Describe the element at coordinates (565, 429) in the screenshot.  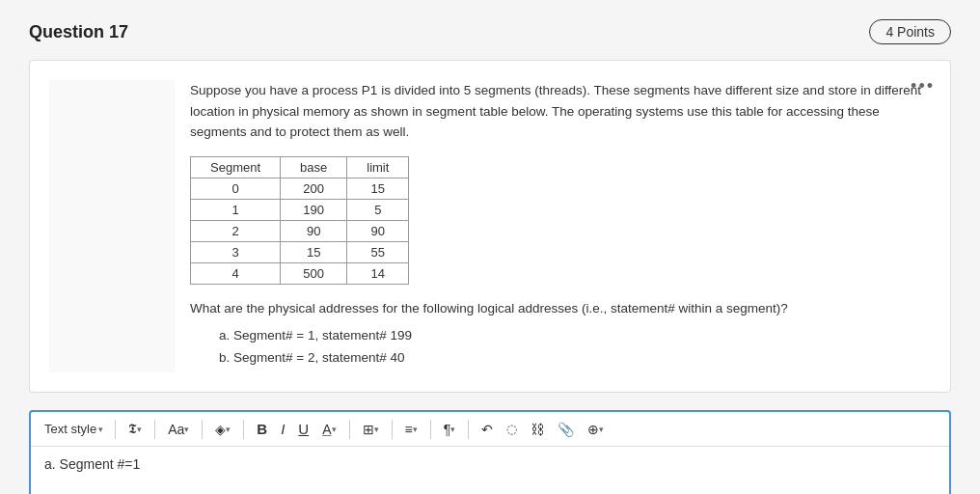
I see `attachment-button: 📎` at that location.